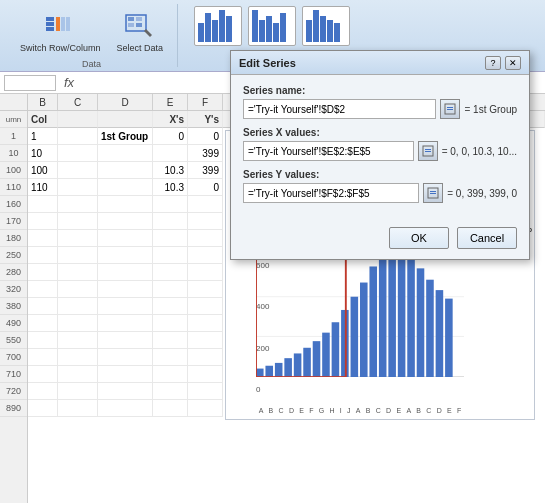 The image size is (545, 503). What do you see at coordinates (126, 340) in the screenshot?
I see `cell-D550` at bounding box center [126, 340].